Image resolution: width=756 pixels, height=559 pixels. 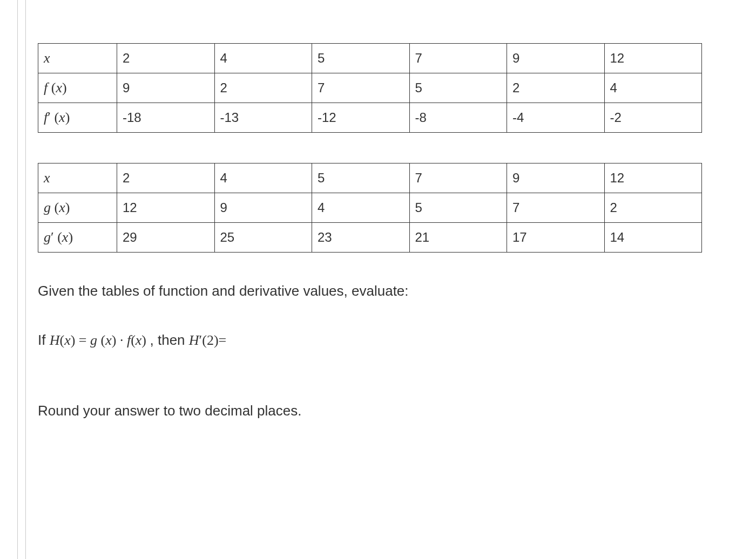 What do you see at coordinates (653, 118) in the screenshot?
I see `cell: -2` at bounding box center [653, 118].